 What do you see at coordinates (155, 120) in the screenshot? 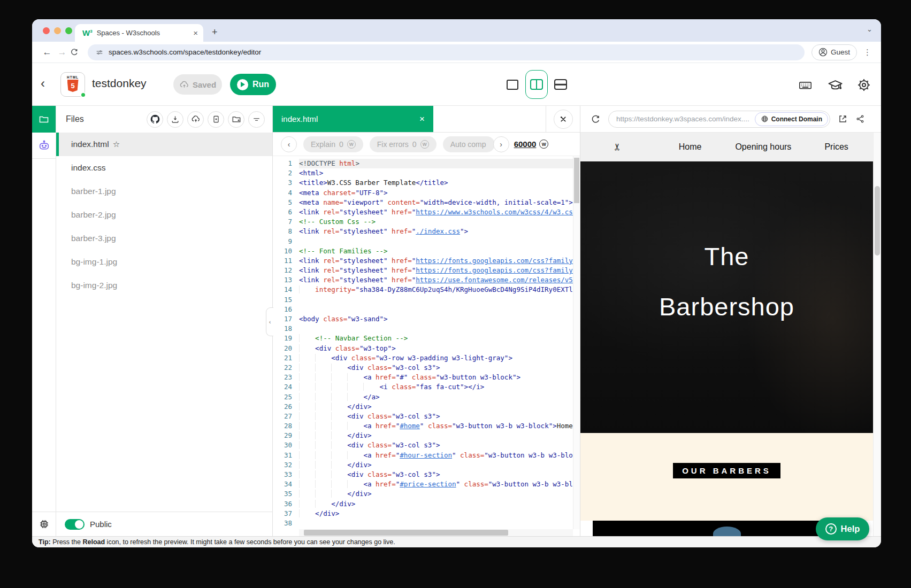
I see `github-import-button` at bounding box center [155, 120].